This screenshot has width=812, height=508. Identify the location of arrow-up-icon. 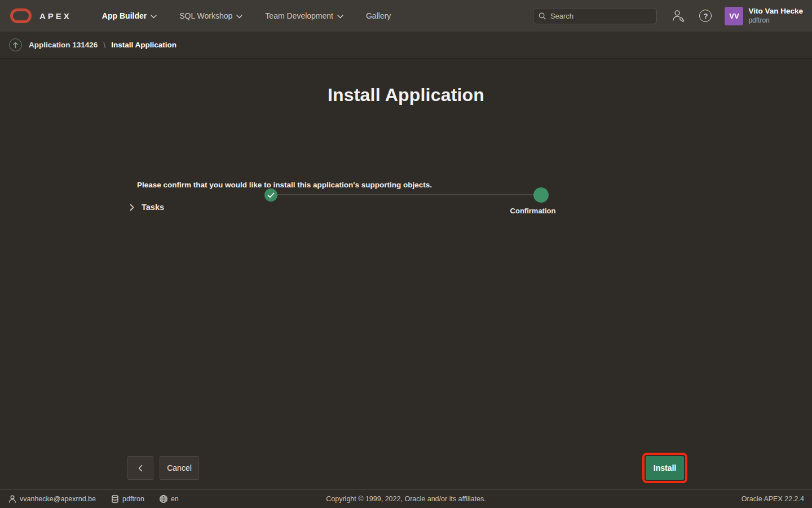
(16, 45).